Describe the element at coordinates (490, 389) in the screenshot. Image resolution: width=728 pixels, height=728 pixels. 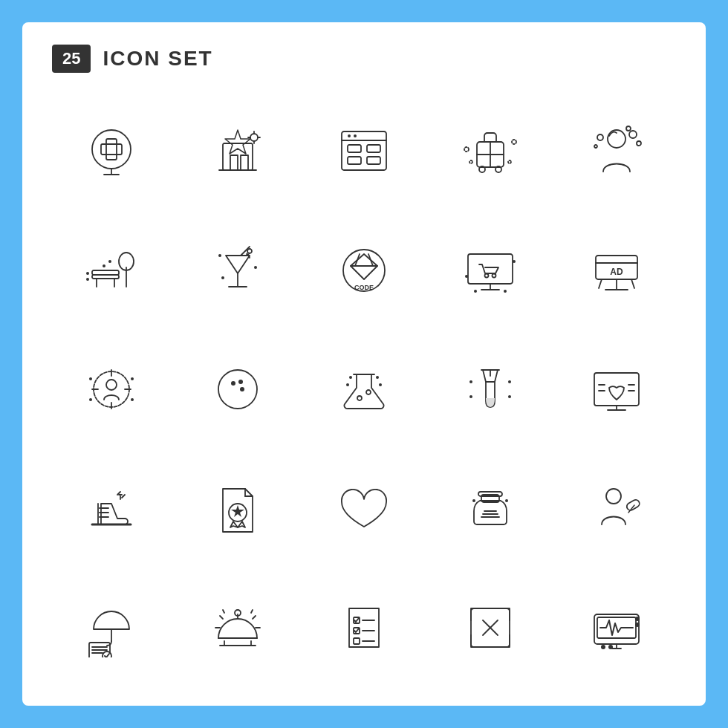
I see `icon-test-tube-hang` at that location.